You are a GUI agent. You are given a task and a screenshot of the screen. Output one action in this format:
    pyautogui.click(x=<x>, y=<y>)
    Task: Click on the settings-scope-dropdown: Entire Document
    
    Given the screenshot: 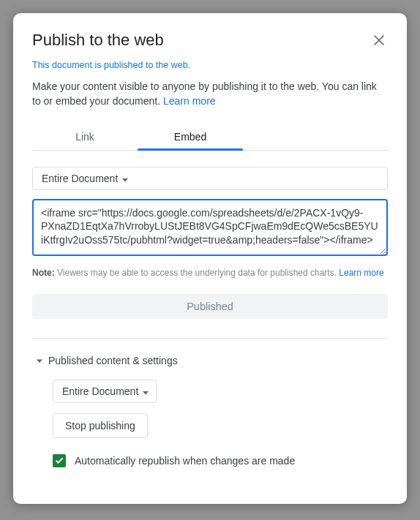 What is the action you would take?
    pyautogui.click(x=105, y=391)
    